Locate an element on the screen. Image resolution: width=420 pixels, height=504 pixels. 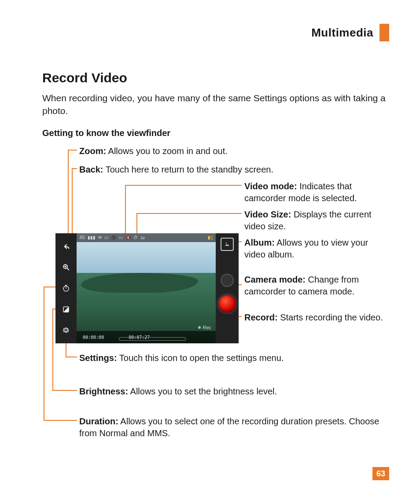
storage-icon: 🗂 is located at coordinates (143, 238).